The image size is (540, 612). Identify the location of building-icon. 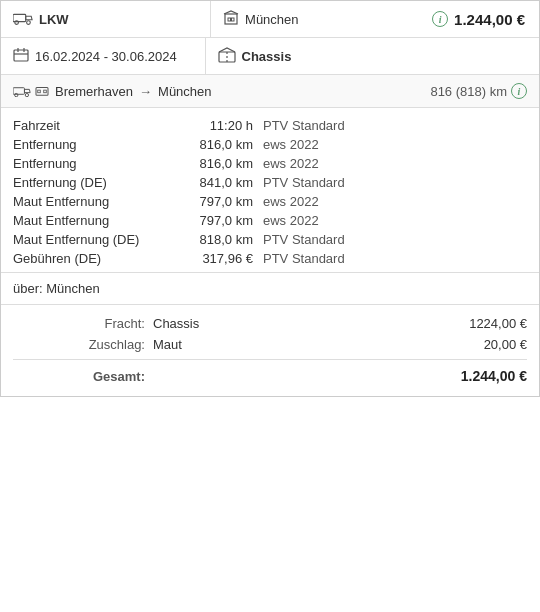
(231, 20).